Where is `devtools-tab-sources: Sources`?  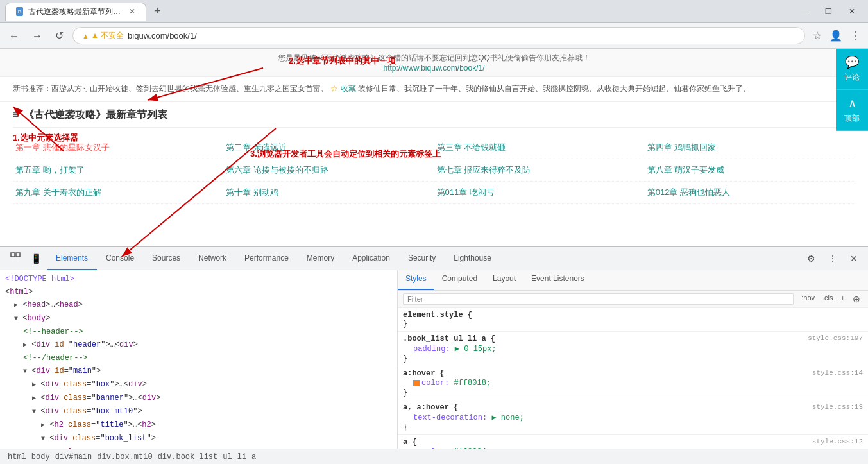
devtools-tab-sources: Sources is located at coordinates (166, 259).